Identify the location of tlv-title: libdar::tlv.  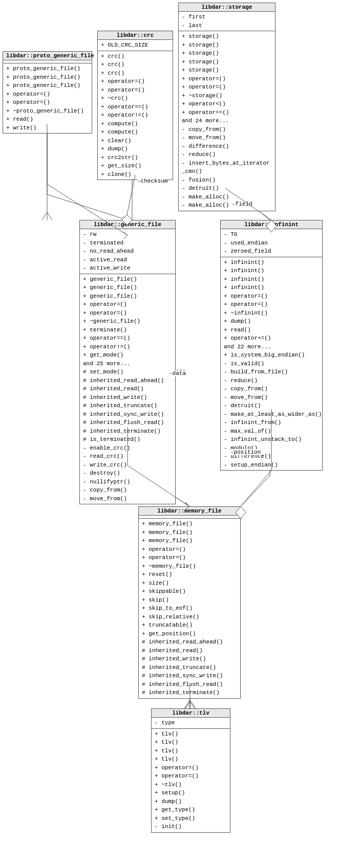
(190, 713).